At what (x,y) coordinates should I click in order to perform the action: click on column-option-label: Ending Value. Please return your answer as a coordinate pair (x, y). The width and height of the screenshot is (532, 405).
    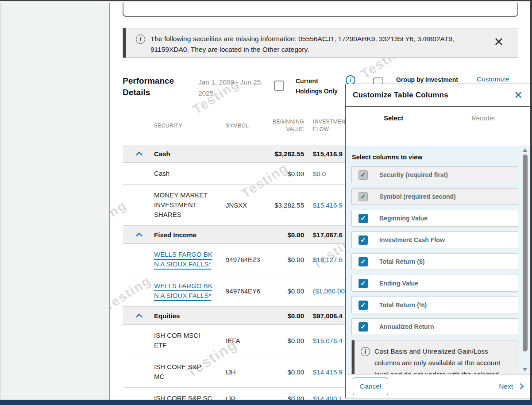
    Looking at the image, I should click on (399, 283).